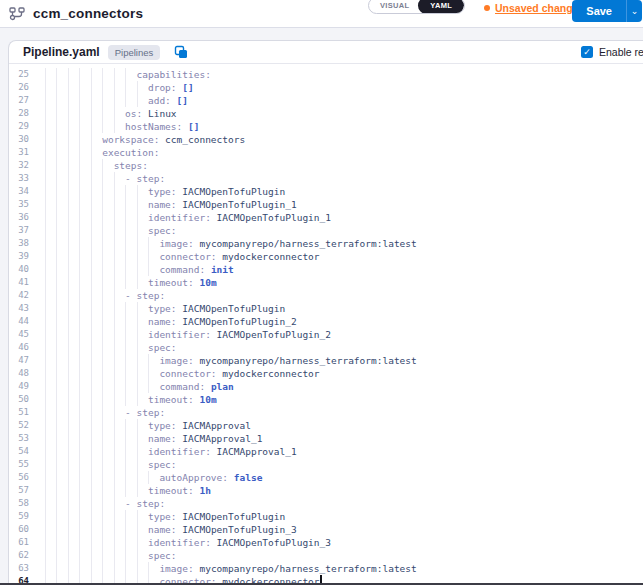 This screenshot has width=643, height=585. I want to click on code-line: 35name: IACMOpenTofuPlugin_1, so click(326, 204).